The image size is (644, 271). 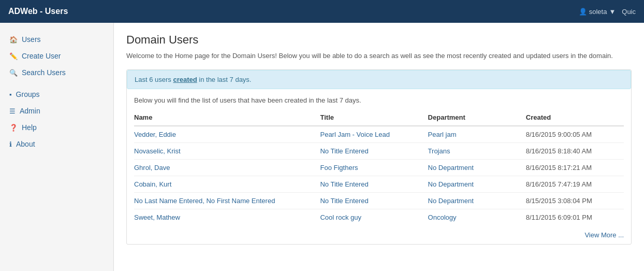 I want to click on cell-name-4: No Last Name Entered, No First Name Ente…, so click(x=227, y=201).